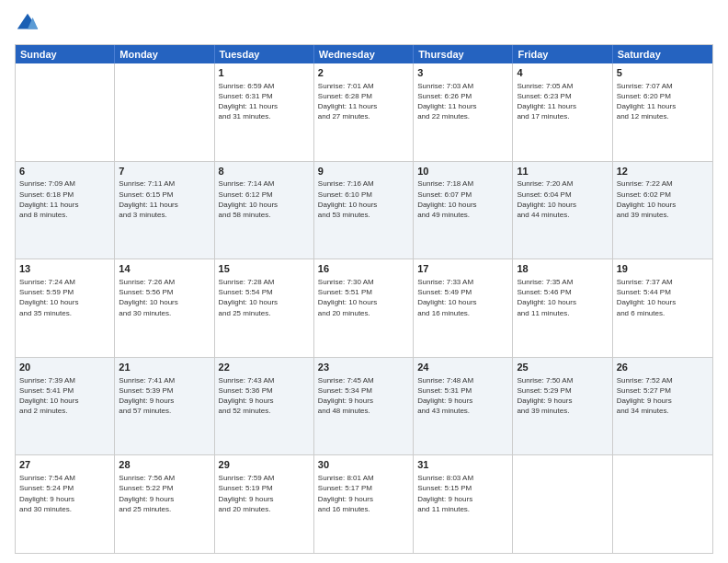  Describe the element at coordinates (165, 504) in the screenshot. I see `calendar-cell: 28Sunrise: 7:56 AM Sunset: 5:22 PM Dayli…` at that location.